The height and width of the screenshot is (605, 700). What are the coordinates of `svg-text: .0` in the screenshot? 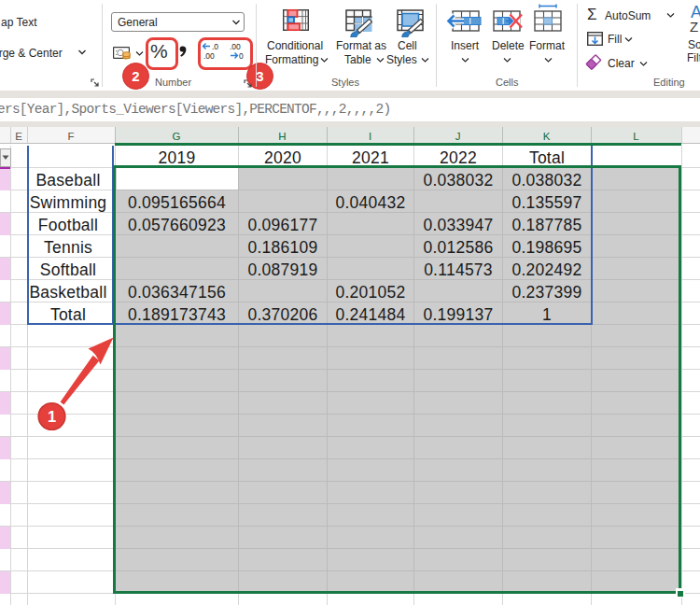 It's located at (215, 47).